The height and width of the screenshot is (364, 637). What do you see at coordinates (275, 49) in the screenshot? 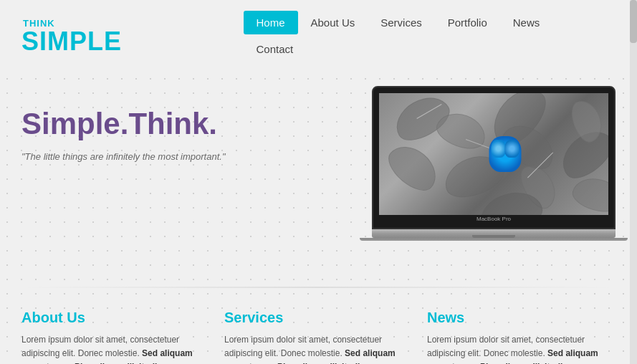
I see `nav-item-contact: Contact` at bounding box center [275, 49].